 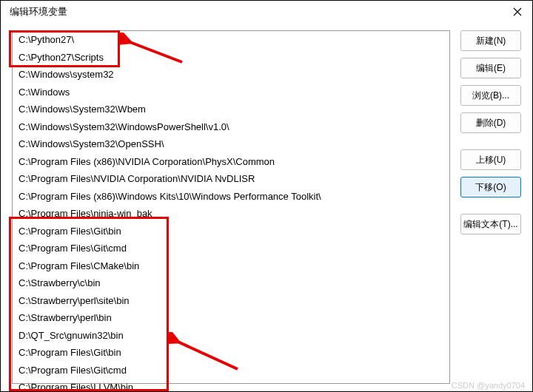 I want to click on path-list-item: D:\QT_Src\gnuwin32\bin, so click(x=231, y=336).